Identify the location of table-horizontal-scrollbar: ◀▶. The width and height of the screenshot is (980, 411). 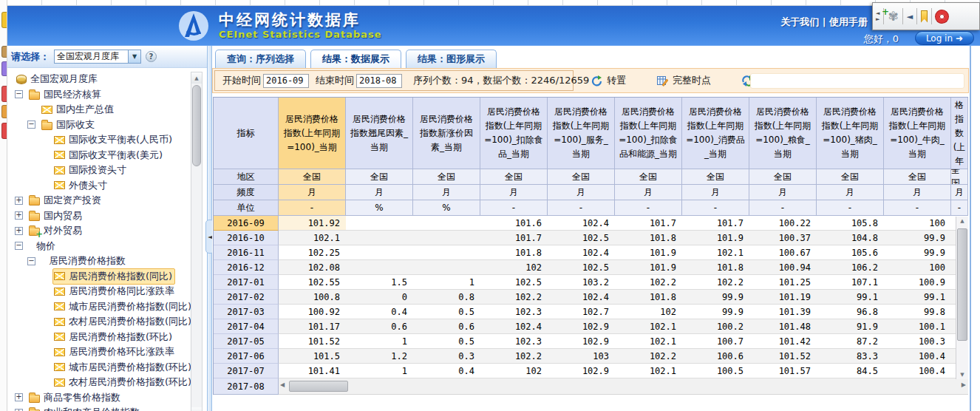
(624, 387).